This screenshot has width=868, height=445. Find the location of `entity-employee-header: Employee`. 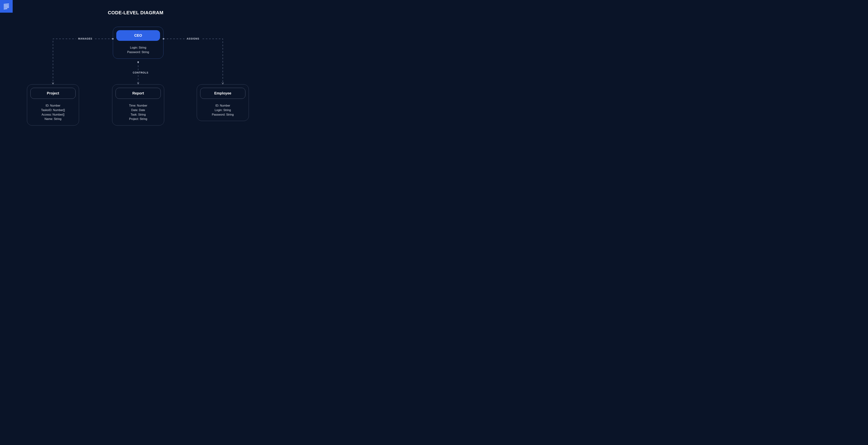

entity-employee-header: Employee is located at coordinates (223, 93).